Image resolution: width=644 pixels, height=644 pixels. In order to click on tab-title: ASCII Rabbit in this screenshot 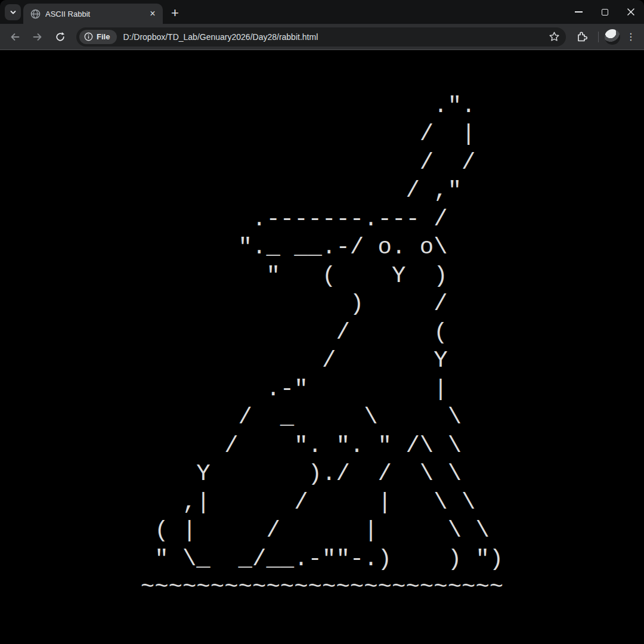, I will do `click(94, 14)`.